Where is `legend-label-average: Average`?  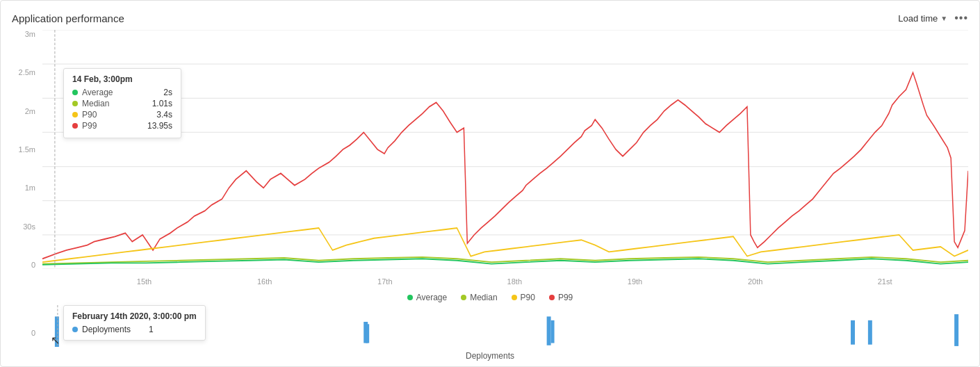
legend-label-average: Average is located at coordinates (432, 297).